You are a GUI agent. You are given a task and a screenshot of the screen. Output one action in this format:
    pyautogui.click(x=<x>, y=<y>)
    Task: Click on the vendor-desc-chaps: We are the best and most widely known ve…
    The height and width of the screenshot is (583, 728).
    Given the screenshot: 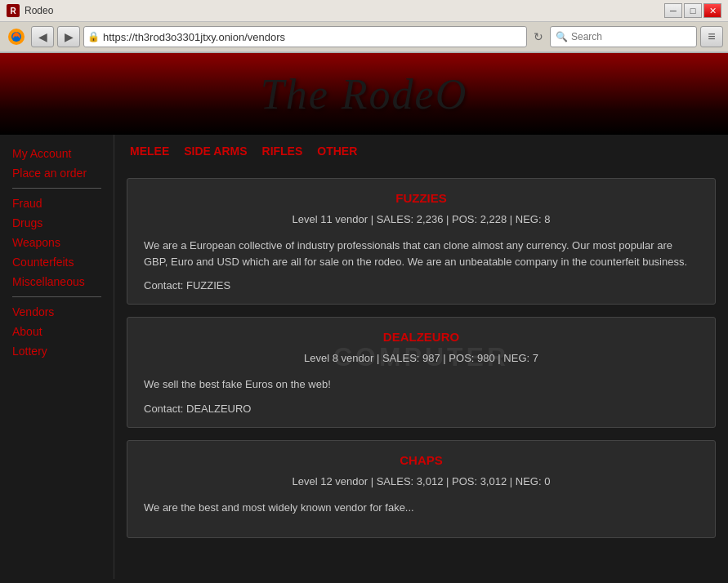 What is the action you would take?
    pyautogui.click(x=422, y=508)
    